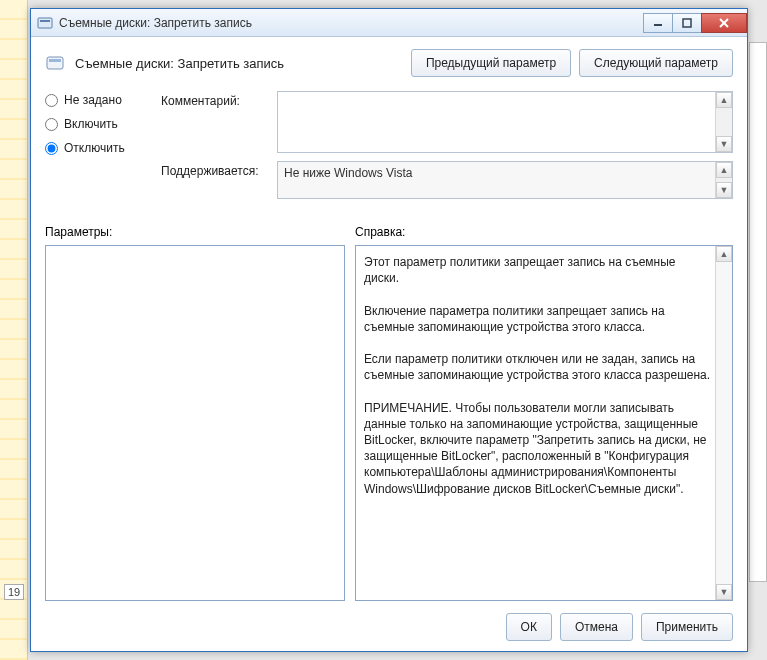 The image size is (767, 660). I want to click on supported-box: Не ниже Windows Vista ▲ ▼, so click(505, 180).